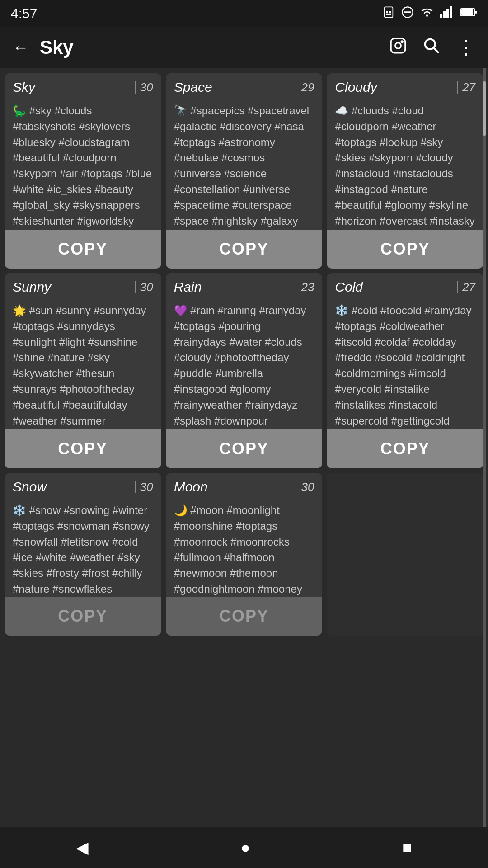  What do you see at coordinates (233, 287) in the screenshot?
I see `card-rain-title: Rain` at bounding box center [233, 287].